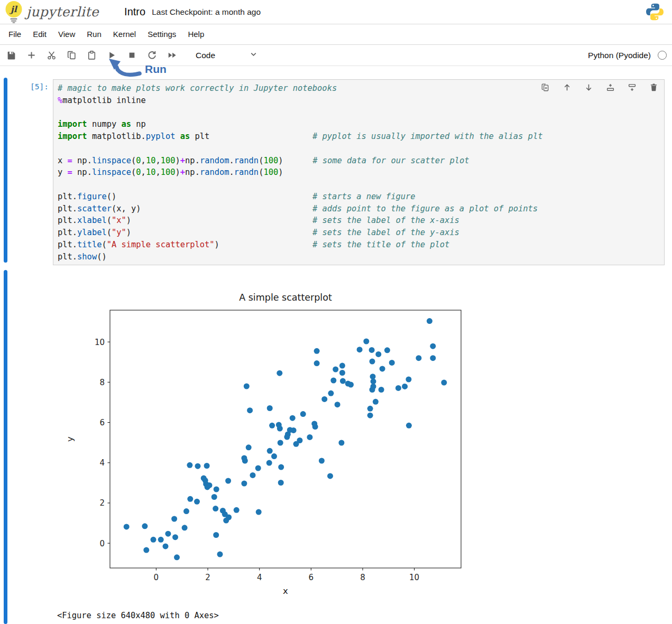 This screenshot has width=672, height=624. Describe the element at coordinates (102, 544) in the screenshot. I see `y-tick-label: 0` at that location.